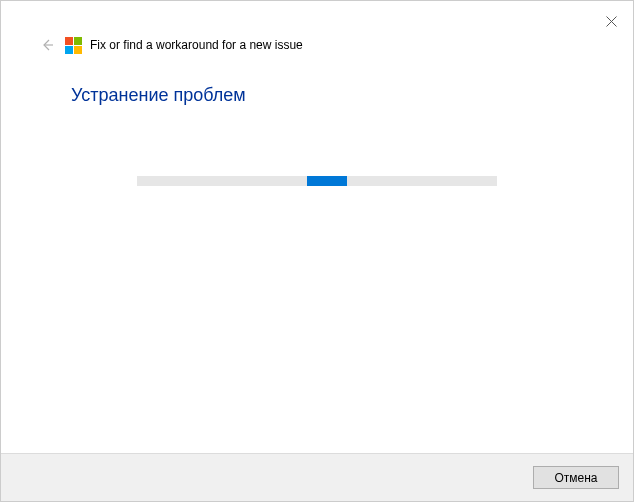  Describe the element at coordinates (352, 96) in the screenshot. I see `page-heading: Устранение проблем` at that location.